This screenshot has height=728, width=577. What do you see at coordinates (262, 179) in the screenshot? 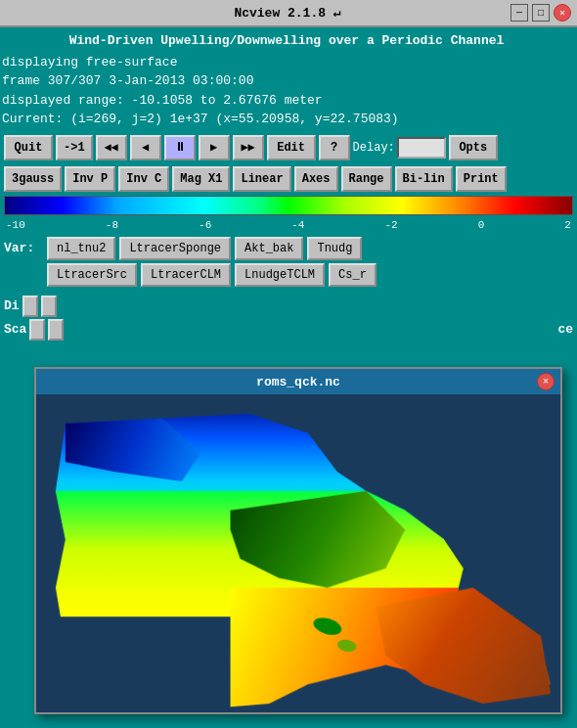
I see `linear-button: Linear` at bounding box center [262, 179].